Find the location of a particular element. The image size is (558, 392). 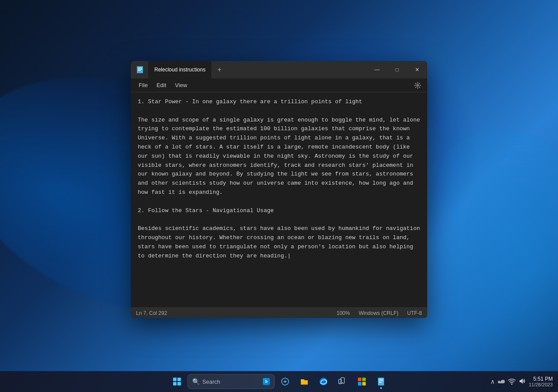

zoom-level: 100% is located at coordinates (344, 313).